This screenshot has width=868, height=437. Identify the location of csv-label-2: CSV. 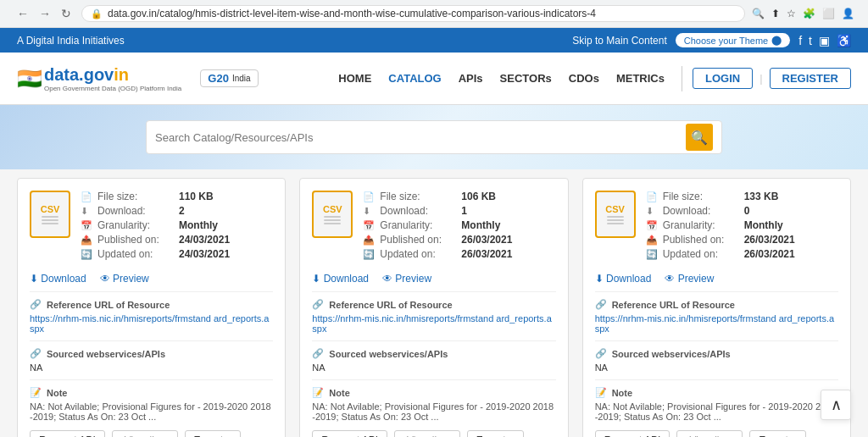
(332, 209).